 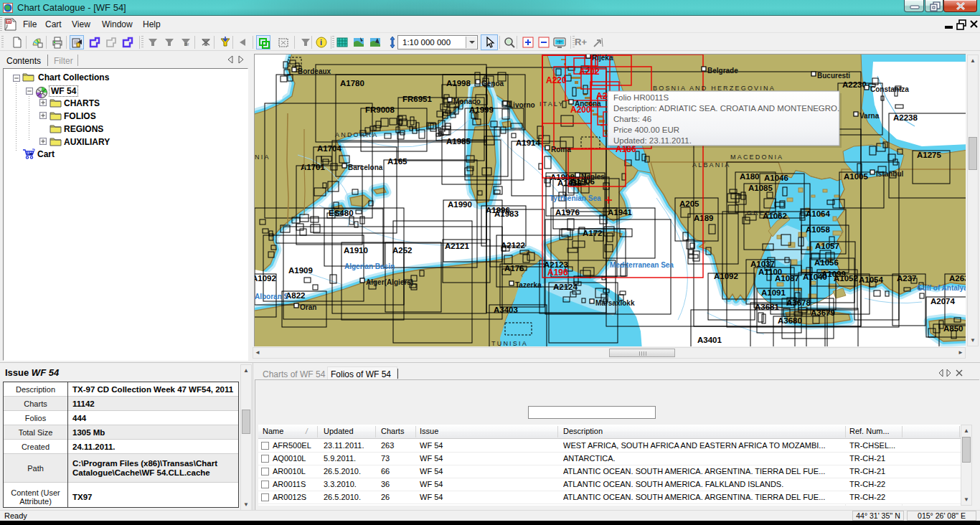 What do you see at coordinates (641, 98) in the screenshot?
I see `svg-text: Folio HR0011S` at bounding box center [641, 98].